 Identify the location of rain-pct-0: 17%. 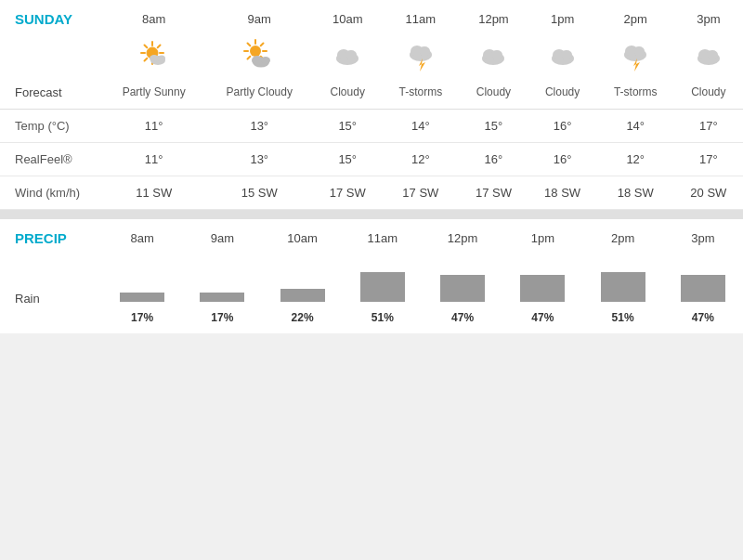
(142, 322).